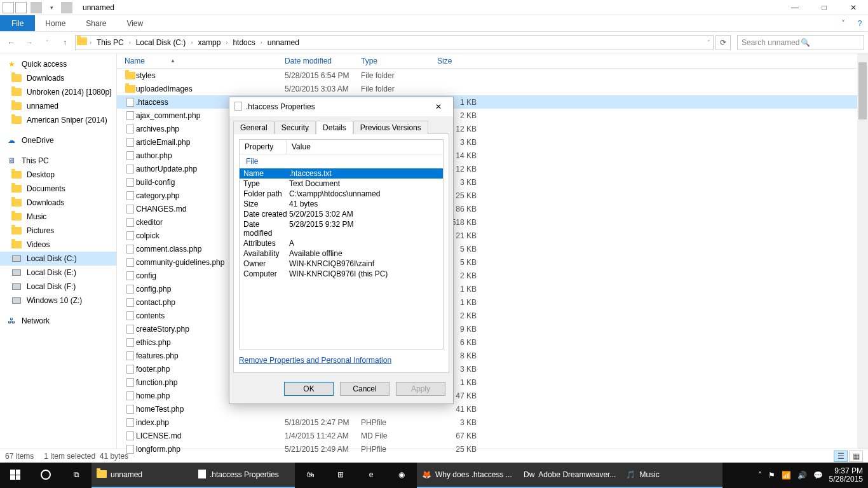 This screenshot has width=868, height=488. I want to click on cortana-button, so click(46, 475).